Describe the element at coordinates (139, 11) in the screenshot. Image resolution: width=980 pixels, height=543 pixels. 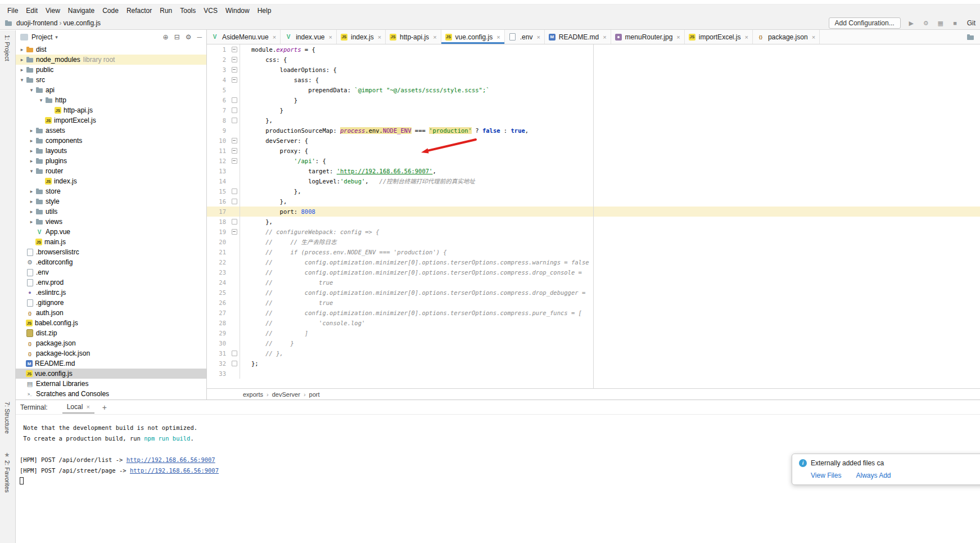
I see `menu-refactor: Refactor` at that location.